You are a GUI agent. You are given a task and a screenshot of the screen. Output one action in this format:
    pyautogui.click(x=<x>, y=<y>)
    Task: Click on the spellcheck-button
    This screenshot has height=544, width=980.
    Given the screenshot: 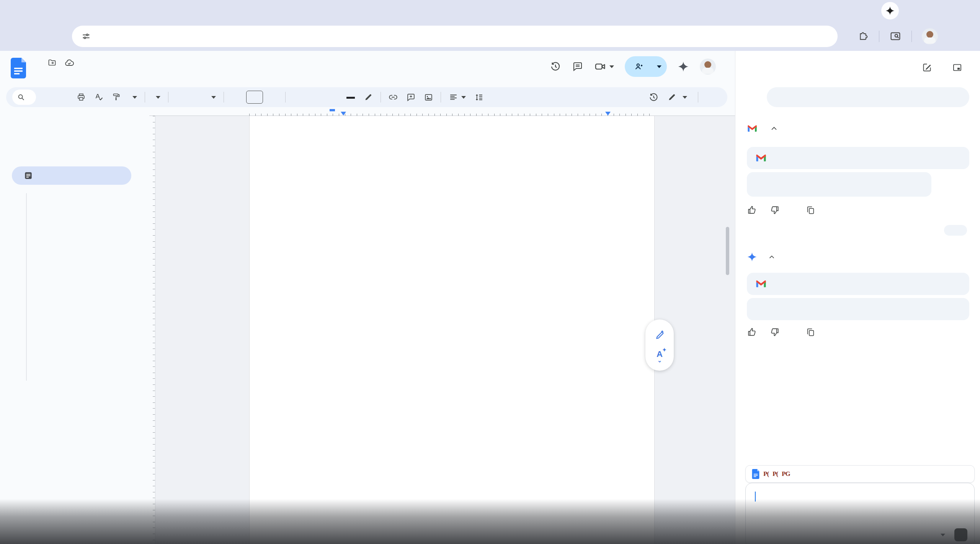 What is the action you would take?
    pyautogui.click(x=99, y=97)
    